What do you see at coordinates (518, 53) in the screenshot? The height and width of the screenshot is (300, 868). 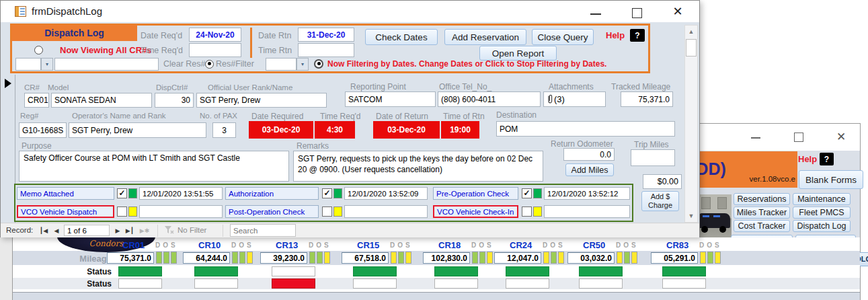 I see `open-report-button: Open Report` at bounding box center [518, 53].